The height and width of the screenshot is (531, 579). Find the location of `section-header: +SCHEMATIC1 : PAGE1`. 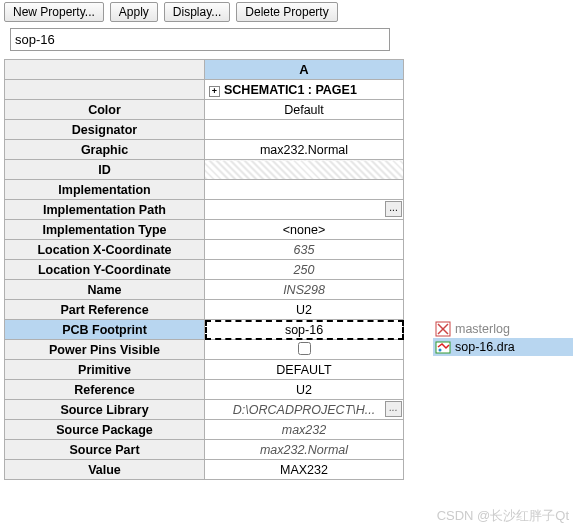

section-header: +SCHEMATIC1 : PAGE1 is located at coordinates (304, 90).